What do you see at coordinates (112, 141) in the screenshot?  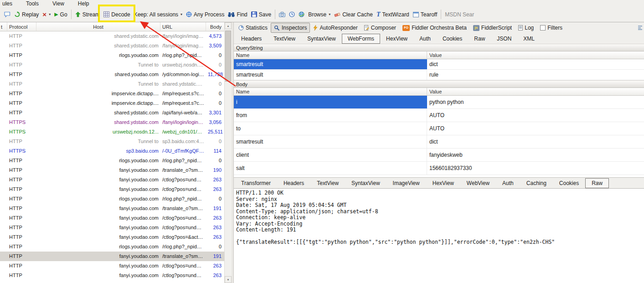 I see `session-row: HTTPTunnel tosp3.baidu.com:4430` at bounding box center [112, 141].